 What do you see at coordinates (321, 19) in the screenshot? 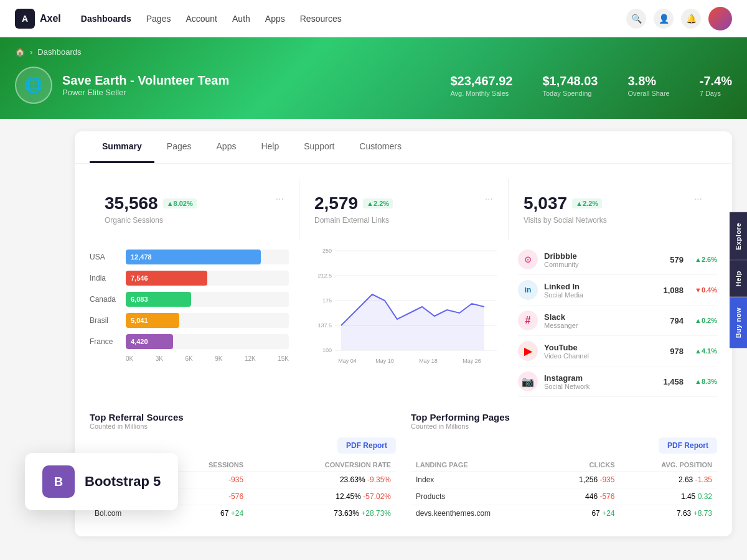
I see `nav-resources: Resources` at bounding box center [321, 19].